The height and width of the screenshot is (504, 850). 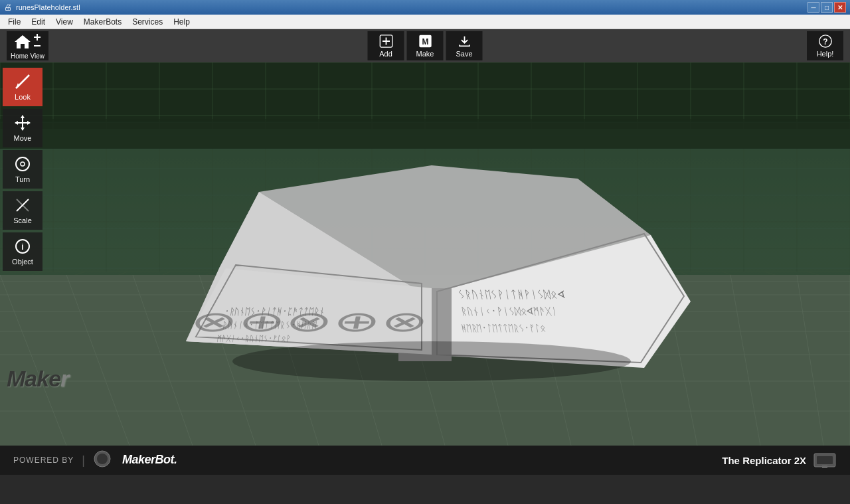 What do you see at coordinates (465, 46) in the screenshot?
I see `save-button: Save` at bounding box center [465, 46].